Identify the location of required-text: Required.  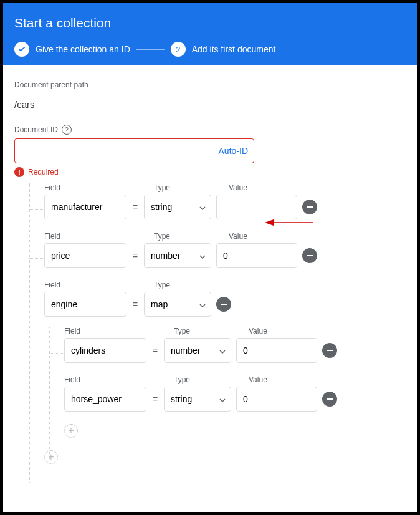
(44, 172).